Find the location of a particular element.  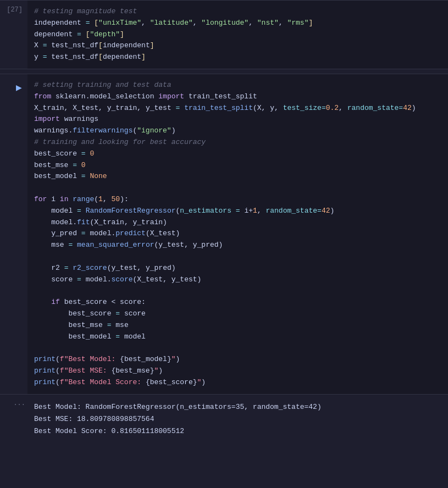

cell-27-gutter: [27] is located at coordinates (14, 35).